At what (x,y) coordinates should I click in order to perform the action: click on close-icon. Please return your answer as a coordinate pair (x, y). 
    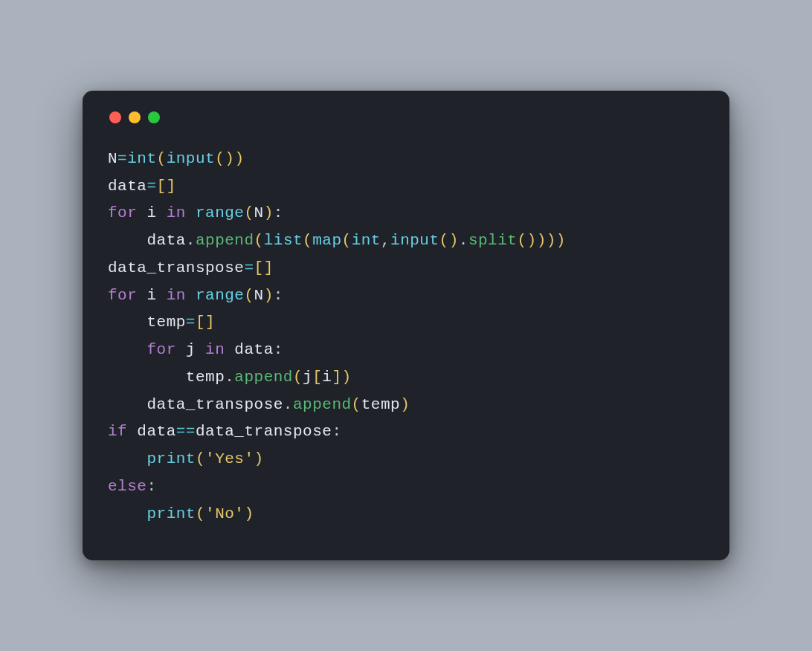
    Looking at the image, I should click on (115, 117).